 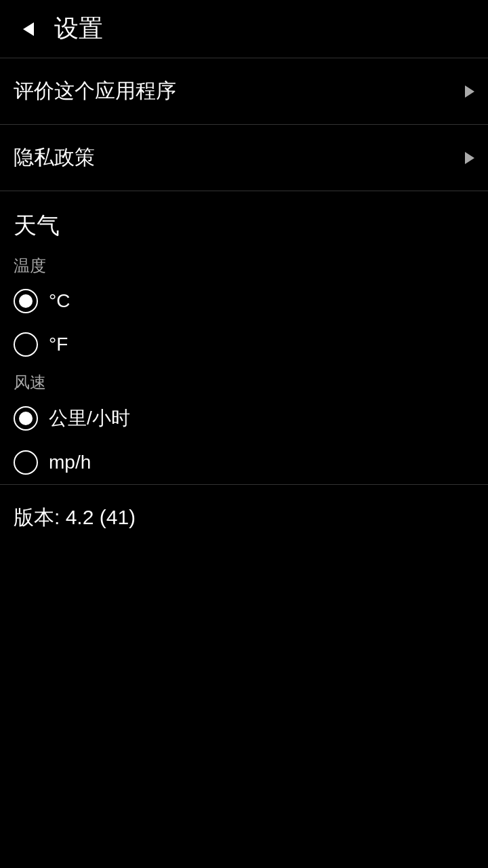 What do you see at coordinates (244, 440) in the screenshot?
I see `wind-speed-radio-group: 公里/小时 mp/h` at bounding box center [244, 440].